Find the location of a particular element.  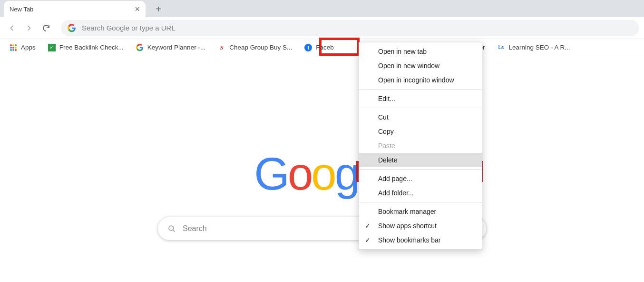

s-icon: S is located at coordinates (222, 48).